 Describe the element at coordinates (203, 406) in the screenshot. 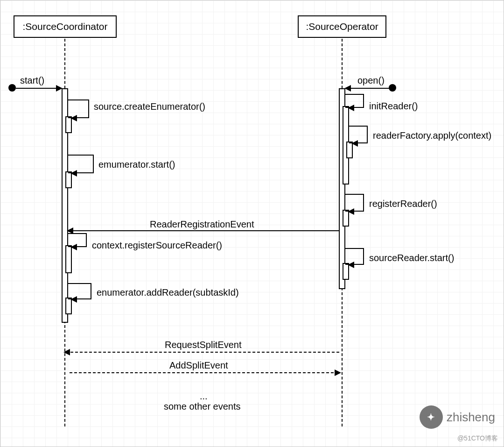

I see `msg-otherevents: some other events` at that location.